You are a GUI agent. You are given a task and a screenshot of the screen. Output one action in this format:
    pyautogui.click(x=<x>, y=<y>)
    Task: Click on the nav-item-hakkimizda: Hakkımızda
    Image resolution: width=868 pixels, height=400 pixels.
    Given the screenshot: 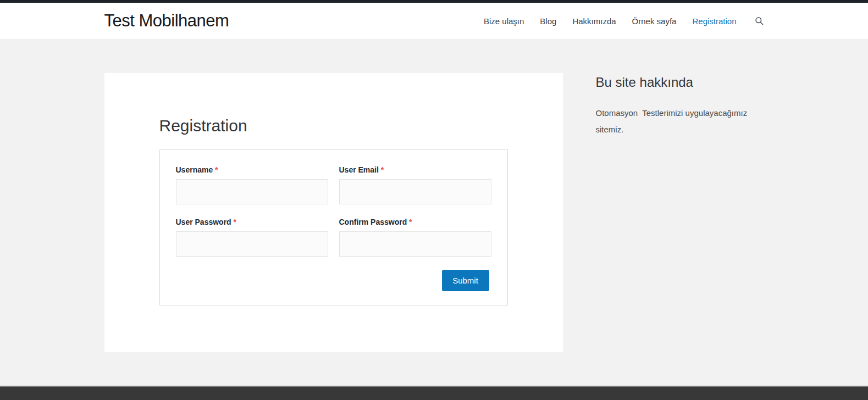 What is the action you would take?
    pyautogui.click(x=594, y=21)
    